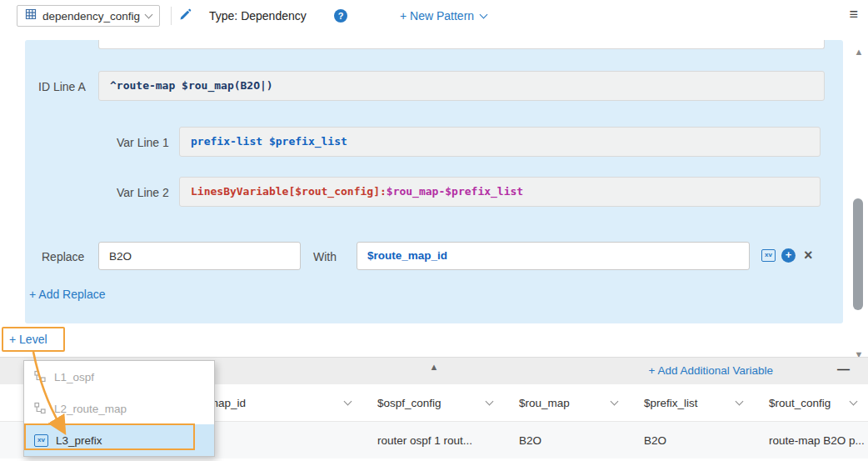 This screenshot has width=868, height=461. Describe the element at coordinates (172, 16) in the screenshot. I see `divider` at that location.